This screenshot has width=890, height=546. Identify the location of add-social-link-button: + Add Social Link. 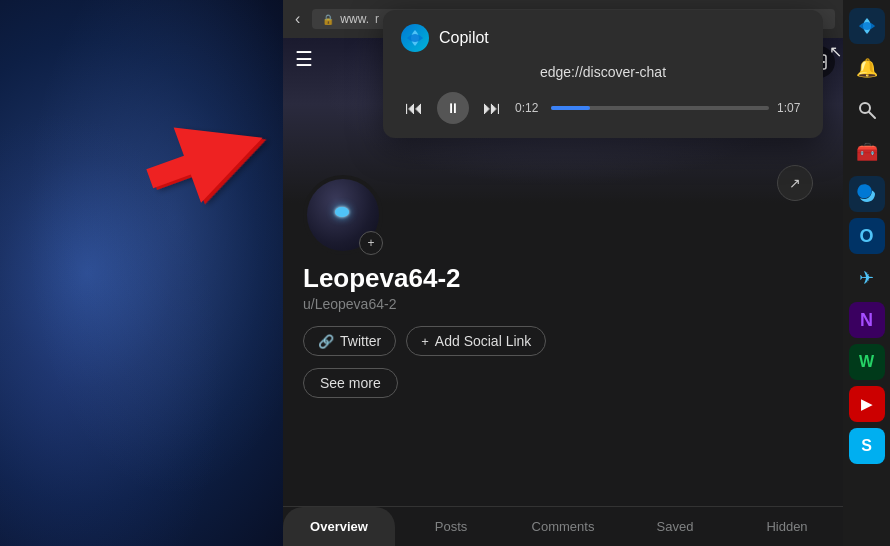
(476, 341).